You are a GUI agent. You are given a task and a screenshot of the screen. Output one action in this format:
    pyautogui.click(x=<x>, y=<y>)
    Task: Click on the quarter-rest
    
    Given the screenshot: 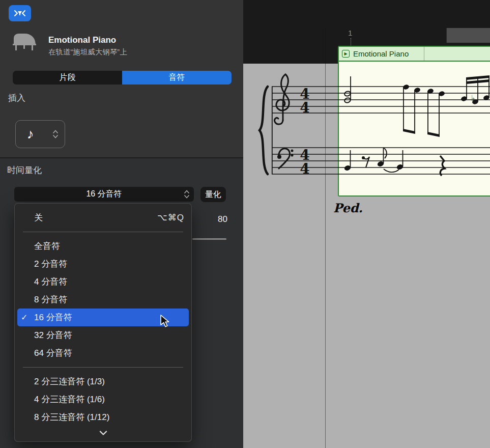 What is the action you would take?
    pyautogui.click(x=443, y=166)
    